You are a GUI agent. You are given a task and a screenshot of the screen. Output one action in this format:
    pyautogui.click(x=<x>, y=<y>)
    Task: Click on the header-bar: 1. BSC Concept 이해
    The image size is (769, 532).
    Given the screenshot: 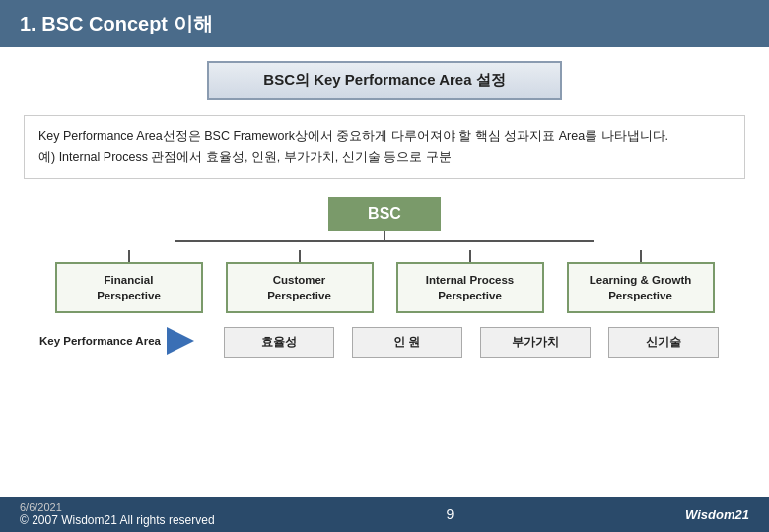 What is the action you would take?
    pyautogui.click(x=384, y=24)
    